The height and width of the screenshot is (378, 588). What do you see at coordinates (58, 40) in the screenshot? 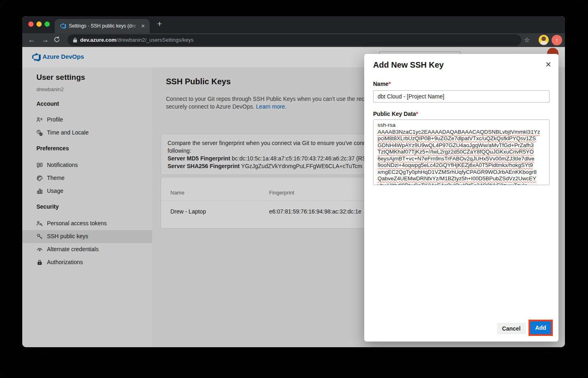
I see `reload-icon` at bounding box center [58, 40].